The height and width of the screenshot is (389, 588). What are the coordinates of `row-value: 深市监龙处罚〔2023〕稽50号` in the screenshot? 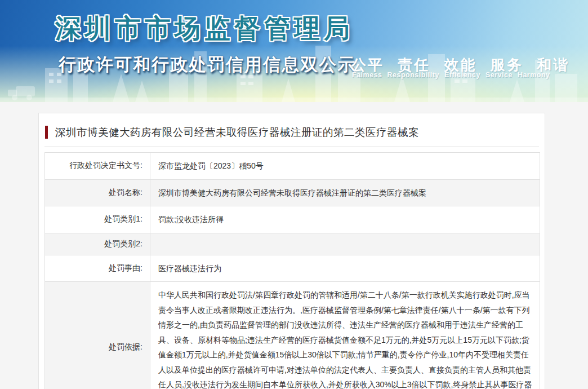 It's located at (345, 166).